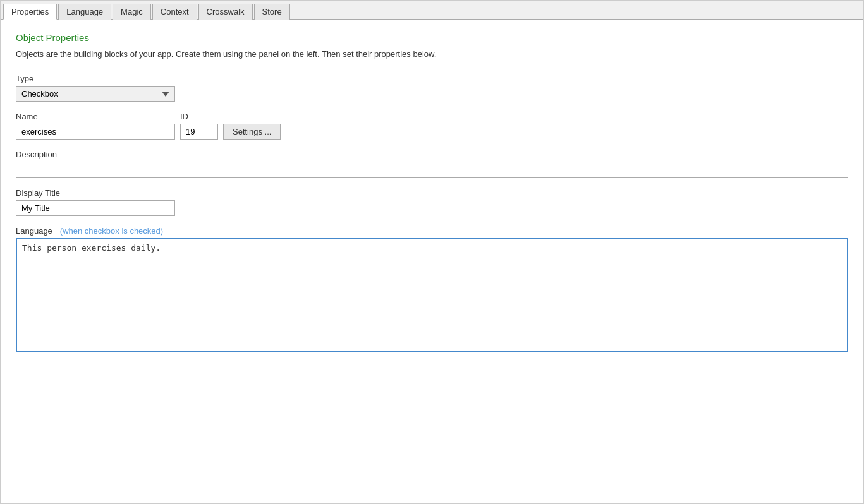 This screenshot has width=864, height=504. Describe the element at coordinates (432, 54) in the screenshot. I see `intro-description: Objects are the building blocks of your …` at that location.